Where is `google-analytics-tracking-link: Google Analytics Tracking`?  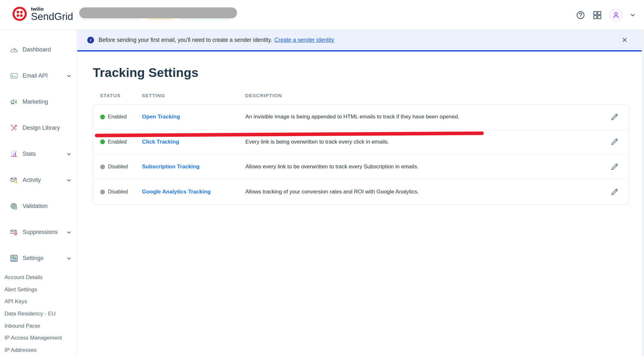
google-analytics-tracking-link: Google Analytics Tracking is located at coordinates (176, 192).